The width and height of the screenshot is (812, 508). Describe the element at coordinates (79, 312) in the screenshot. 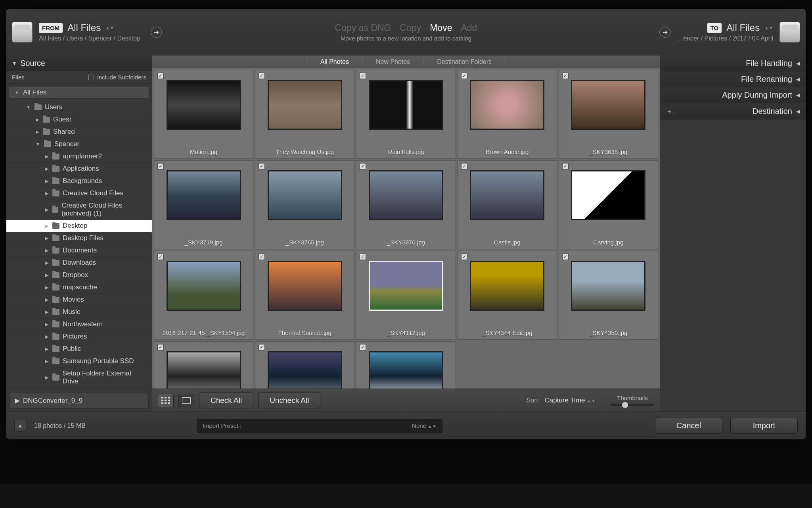

I see `folder-item: ▶Music` at that location.